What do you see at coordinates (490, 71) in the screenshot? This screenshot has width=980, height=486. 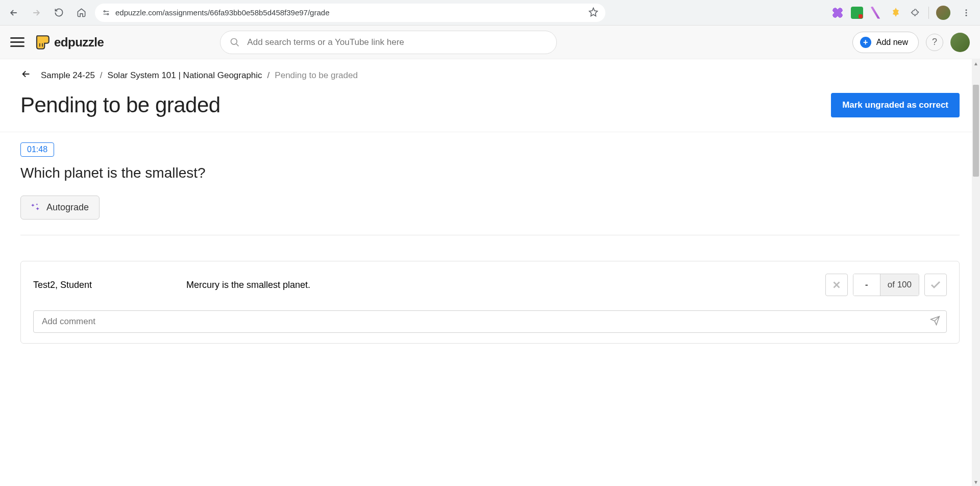 I see `breadcrumb-row: Sample 24-25 / Solar System 101 | Nation…` at bounding box center [490, 71].